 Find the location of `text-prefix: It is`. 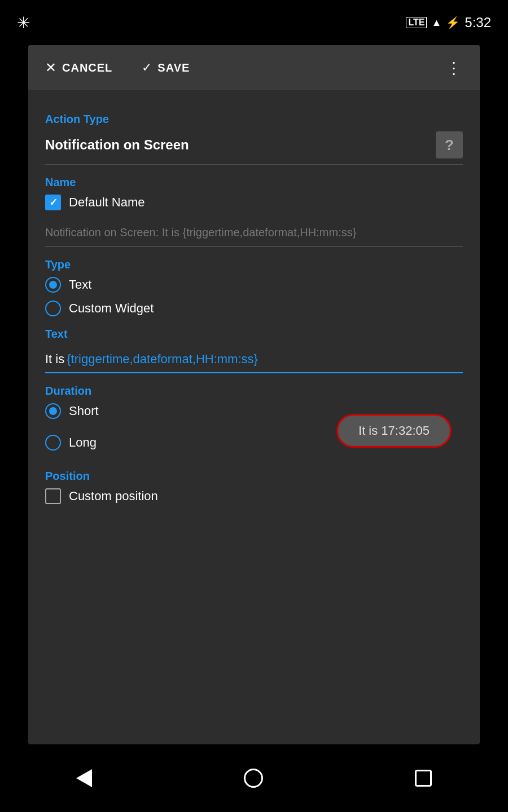

text-prefix: It is is located at coordinates (55, 359).